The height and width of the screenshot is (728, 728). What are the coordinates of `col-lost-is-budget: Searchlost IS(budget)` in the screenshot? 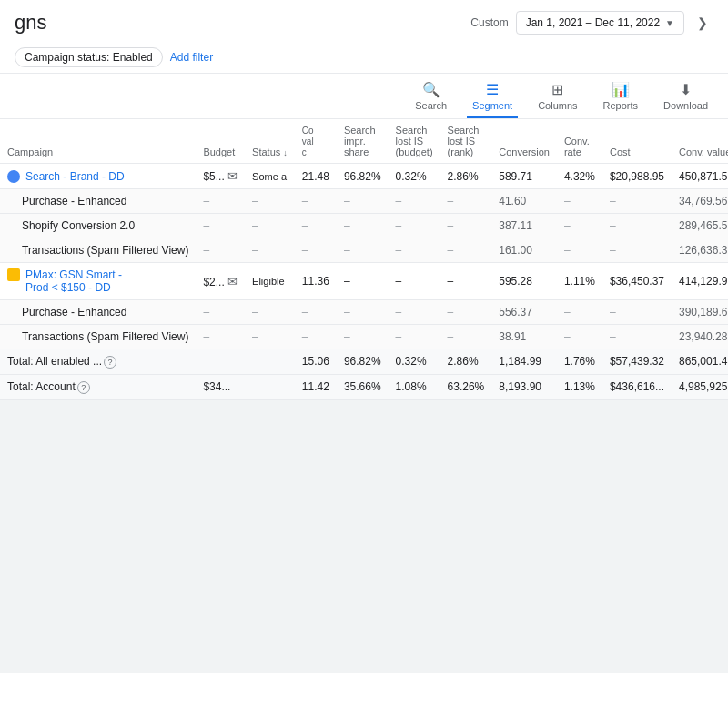 It's located at (415, 142).